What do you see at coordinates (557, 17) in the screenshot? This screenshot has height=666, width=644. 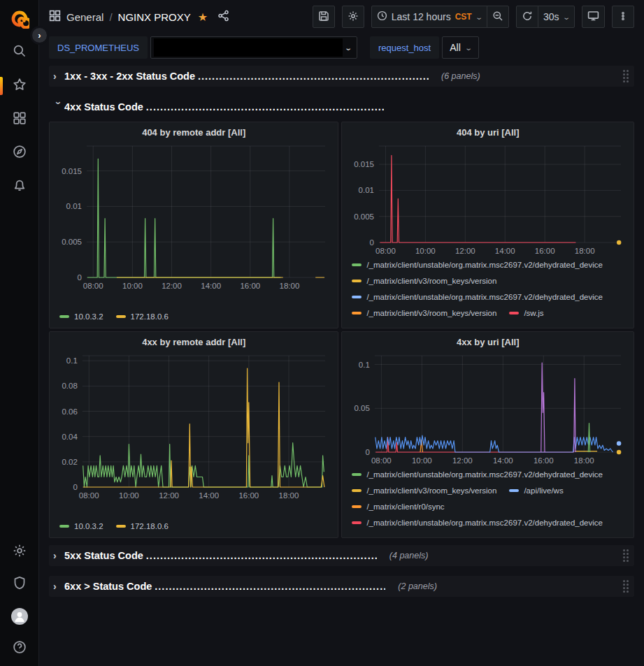 I see `refresh-interval-picker: 30s ⌄` at bounding box center [557, 17].